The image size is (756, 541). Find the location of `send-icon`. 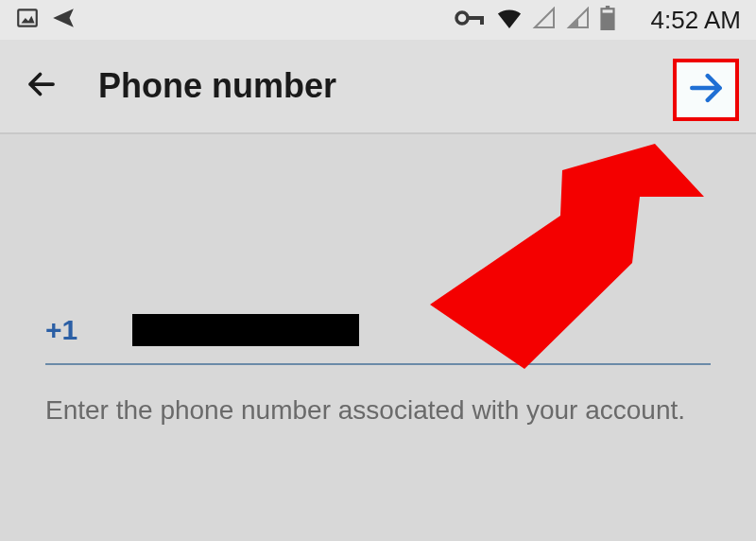

send-icon is located at coordinates (63, 20).